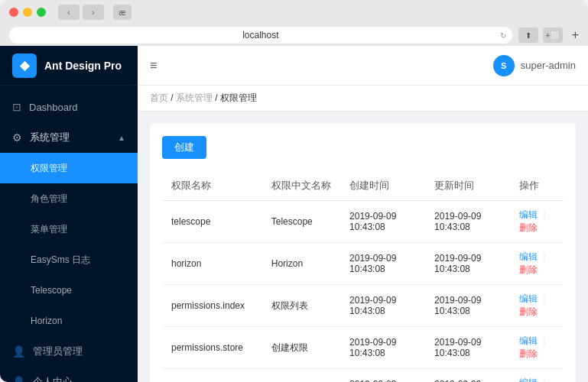  Describe the element at coordinates (362, 222) in the screenshot. I see `table-row: telescope Telescope 2019-09-09 10:43:08 …` at that location.